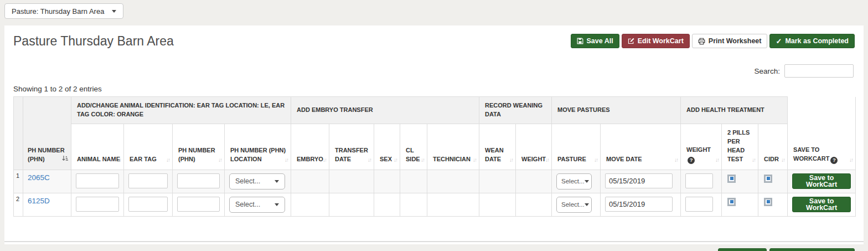 Image resolution: width=868 pixels, height=251 pixels. What do you see at coordinates (182, 111) in the screenshot?
I see `group-header-identification: ADD/CHANGE ANIMAL IDENTIFICATION: EAR TA…` at bounding box center [182, 111].